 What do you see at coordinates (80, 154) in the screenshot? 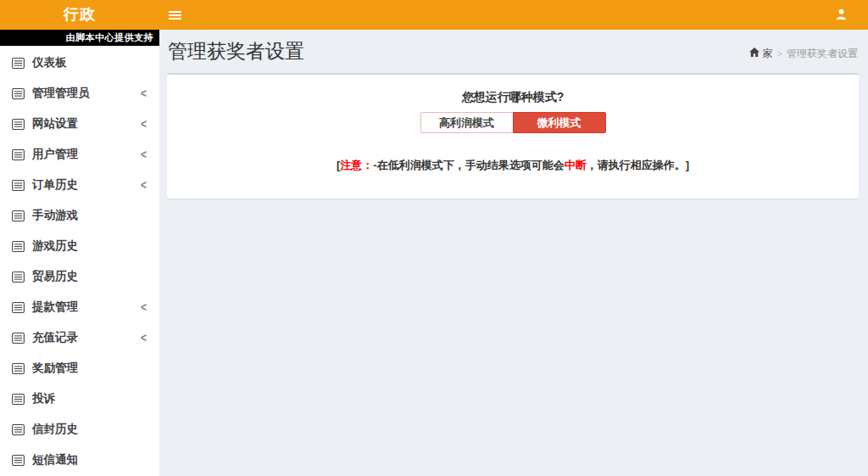
I see `sidebar-item: 用户管理<` at bounding box center [80, 154].